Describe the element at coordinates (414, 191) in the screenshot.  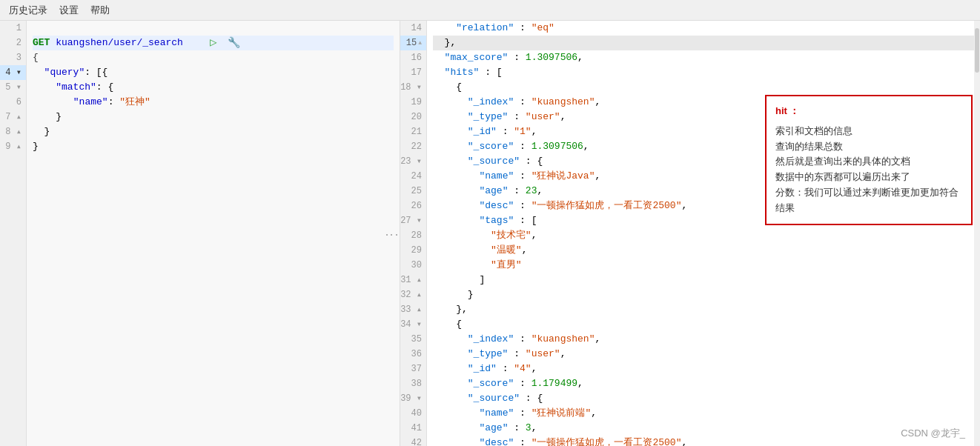
I see `rln-25: 25` at that location.